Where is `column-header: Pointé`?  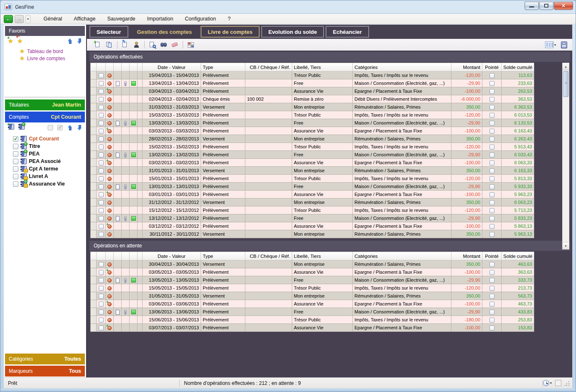
column-header: Pointé is located at coordinates (492, 256).